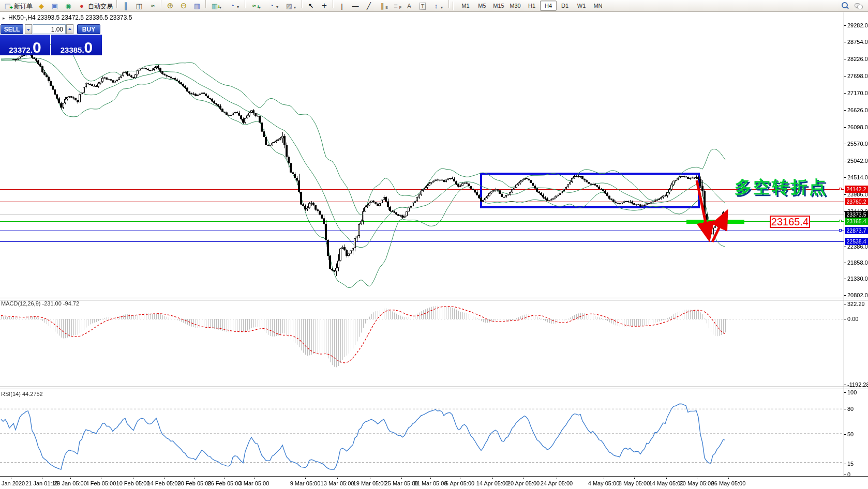 This screenshot has width=868, height=489. What do you see at coordinates (499, 6) in the screenshot?
I see `timeframe-m15: M15` at bounding box center [499, 6].